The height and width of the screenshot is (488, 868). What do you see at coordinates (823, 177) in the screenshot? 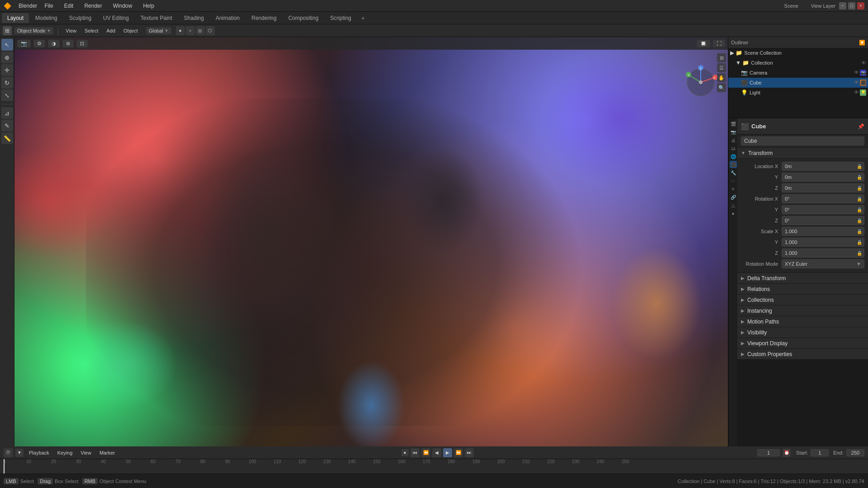
I see `location-y-value: 0m 🔒` at bounding box center [823, 177].